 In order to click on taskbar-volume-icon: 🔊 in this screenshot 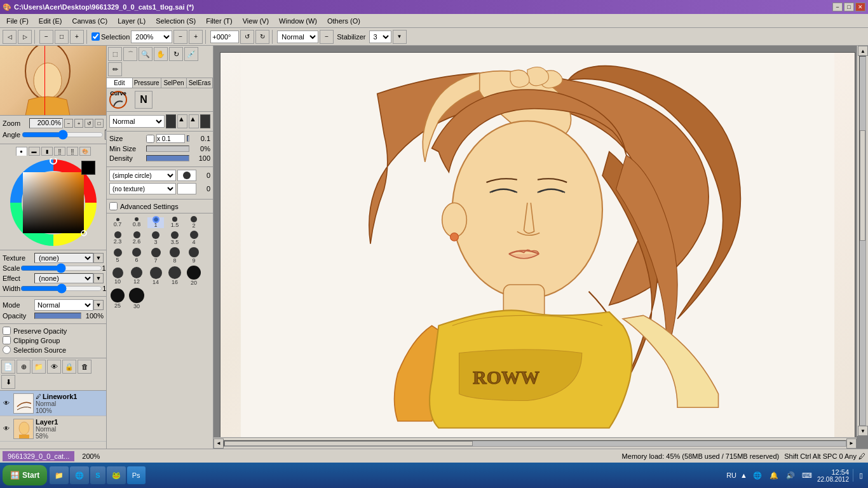, I will do `click(790, 475)`.